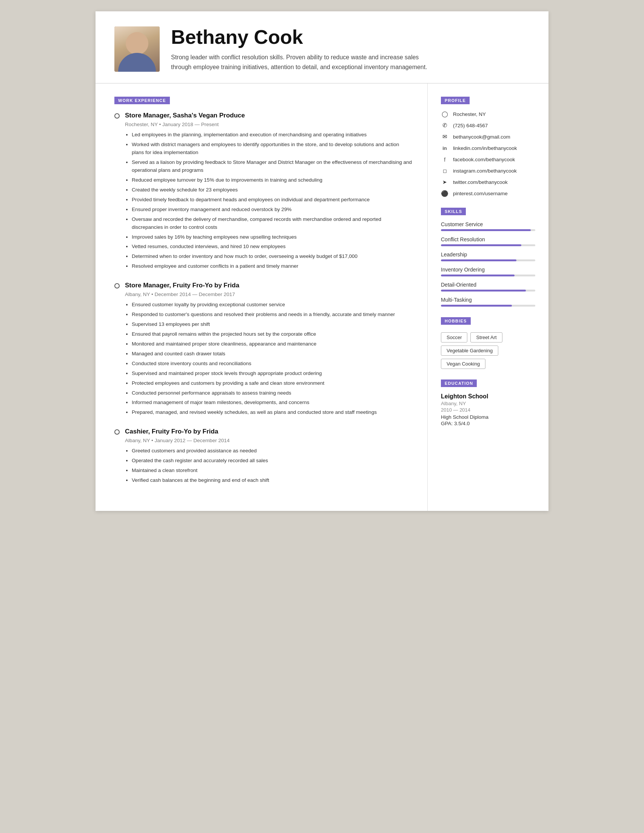 The image size is (644, 833). I want to click on profile-facebook: f facebook.com/bethanycook, so click(488, 159).